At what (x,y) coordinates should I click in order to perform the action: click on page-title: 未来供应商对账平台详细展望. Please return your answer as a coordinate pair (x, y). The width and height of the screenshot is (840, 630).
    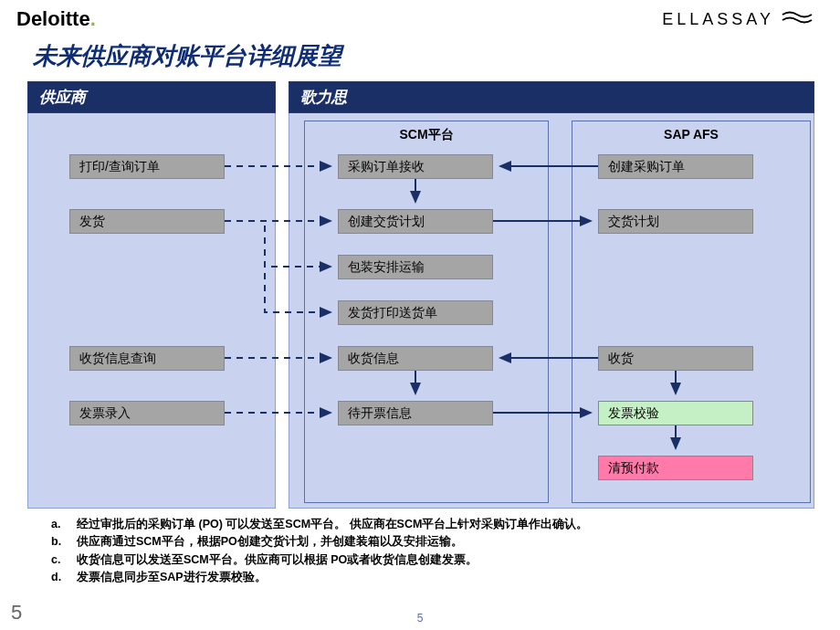
    Looking at the image, I should click on (420, 58).